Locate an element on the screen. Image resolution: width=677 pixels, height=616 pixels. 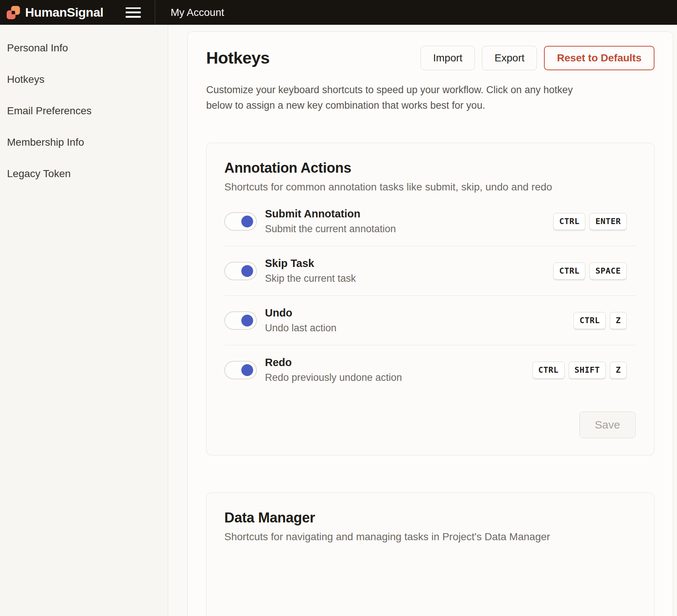
top-bar: HumanSignal My Account is located at coordinates (338, 13).